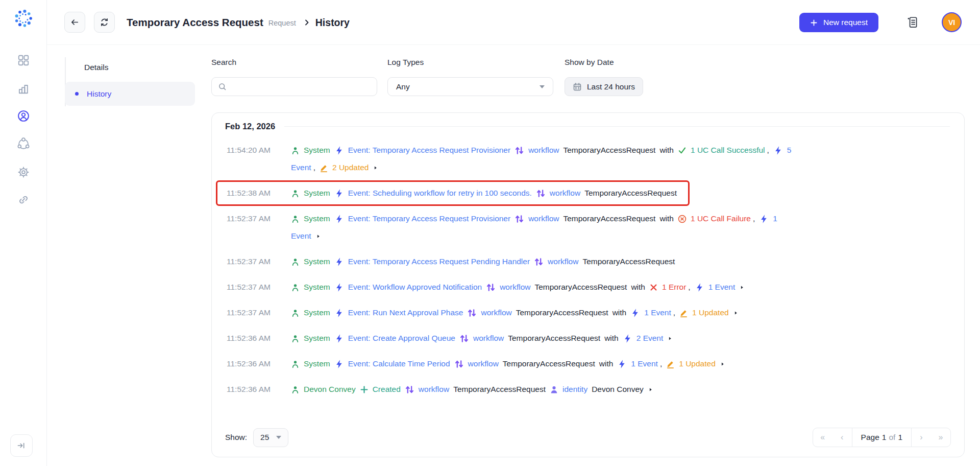  I want to click on log-link: Event: Scheduling workflow for retry in …, so click(440, 193).